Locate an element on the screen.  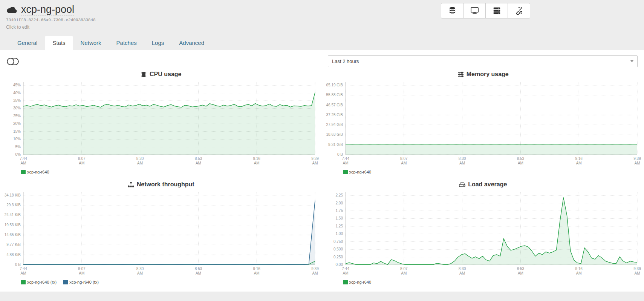
sitemap-icon is located at coordinates (131, 185).